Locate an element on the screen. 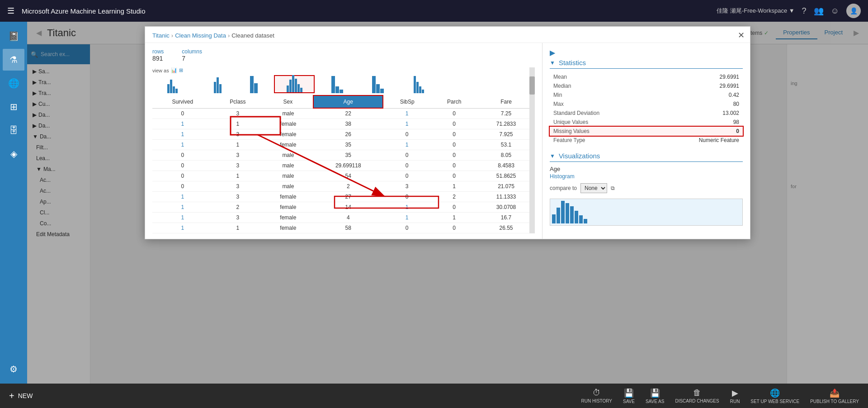 The height and width of the screenshot is (408, 868). discard-changes-button: 🗑 DISCARD CHANGES is located at coordinates (697, 396).